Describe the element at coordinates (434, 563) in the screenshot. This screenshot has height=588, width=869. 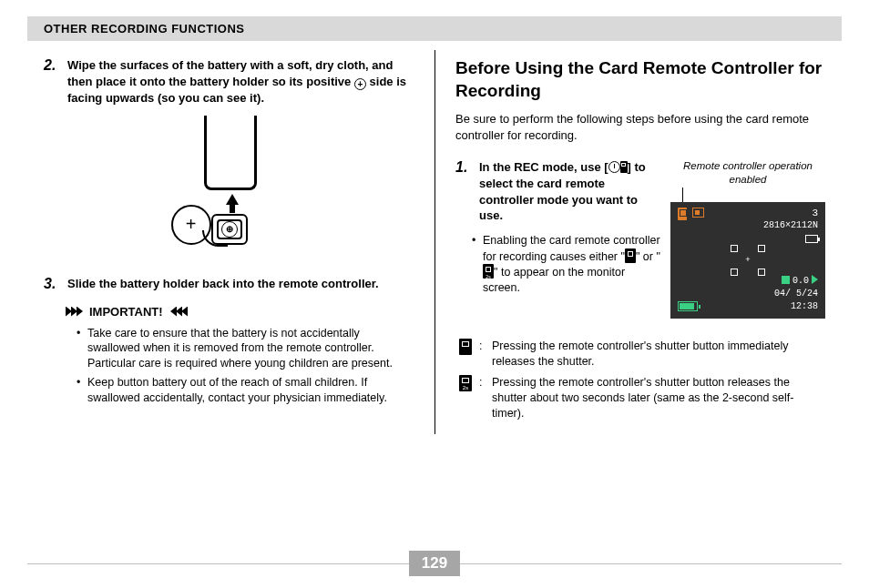
I see `page-number: 129` at that location.